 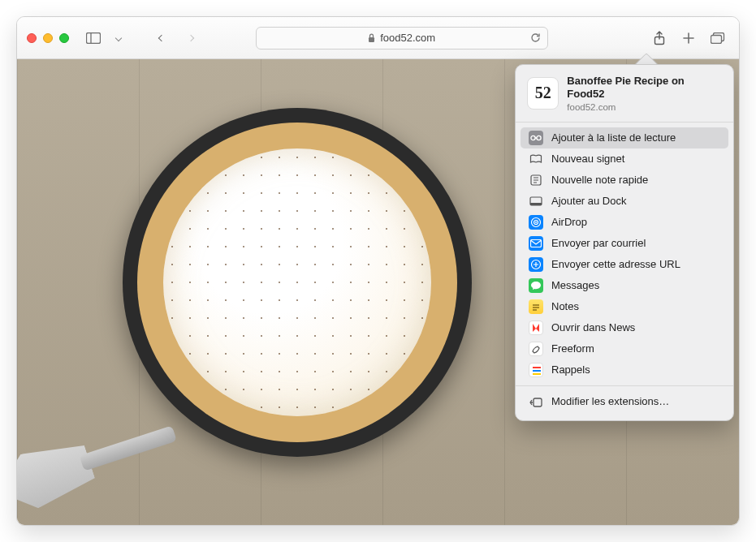 I want to click on share-item-airdrop: AirDrop, so click(x=624, y=222).